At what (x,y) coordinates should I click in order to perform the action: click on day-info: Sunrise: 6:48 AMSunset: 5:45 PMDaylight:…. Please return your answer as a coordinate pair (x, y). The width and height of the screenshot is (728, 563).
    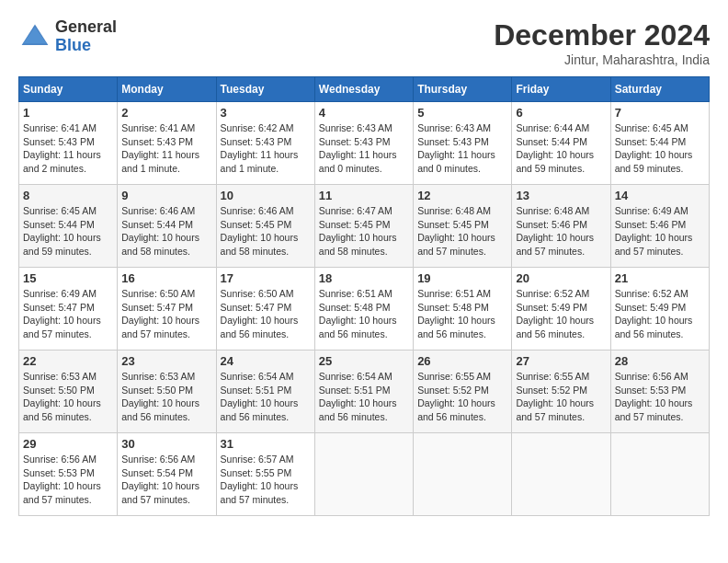
    Looking at the image, I should click on (462, 232).